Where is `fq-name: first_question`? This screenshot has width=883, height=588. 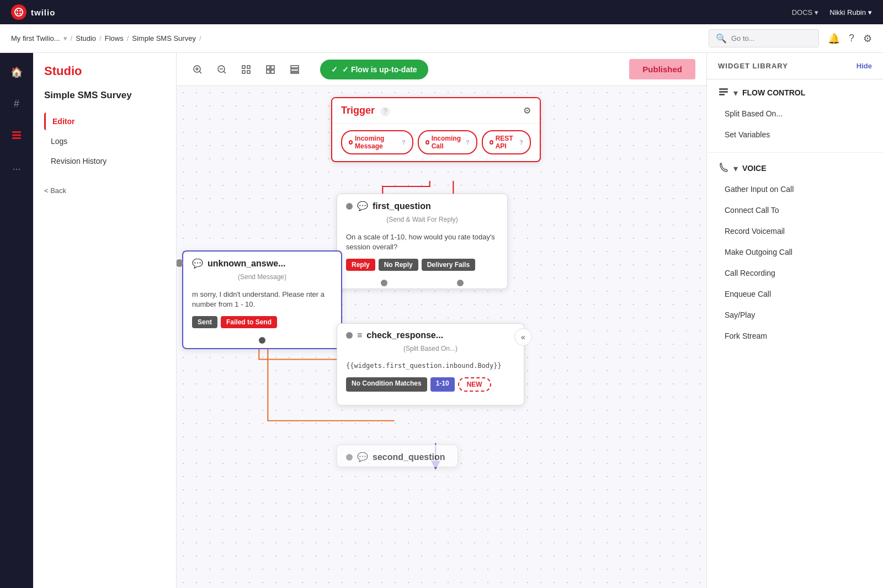
fq-name: first_question is located at coordinates (402, 206).